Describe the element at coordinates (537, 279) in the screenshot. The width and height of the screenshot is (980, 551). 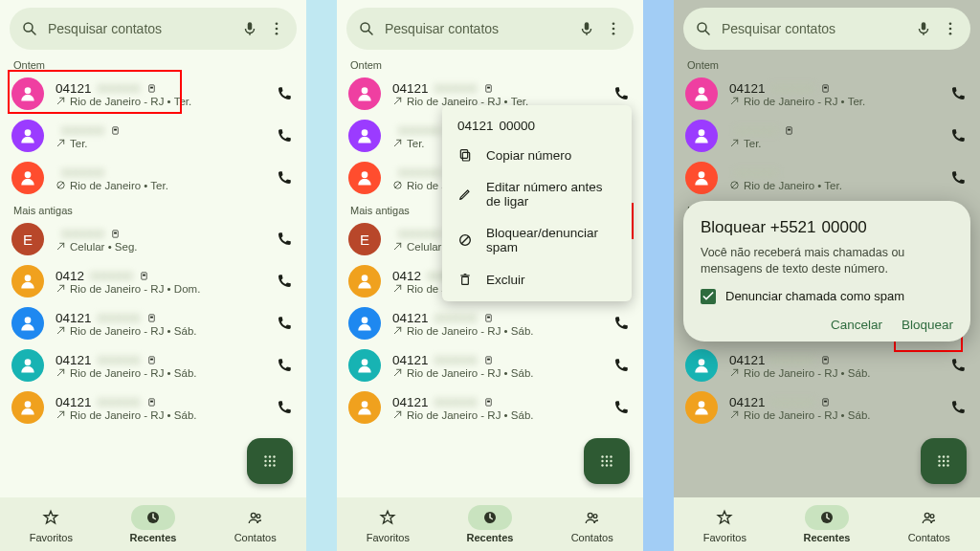
I see `menu-delete: Excluir` at that location.